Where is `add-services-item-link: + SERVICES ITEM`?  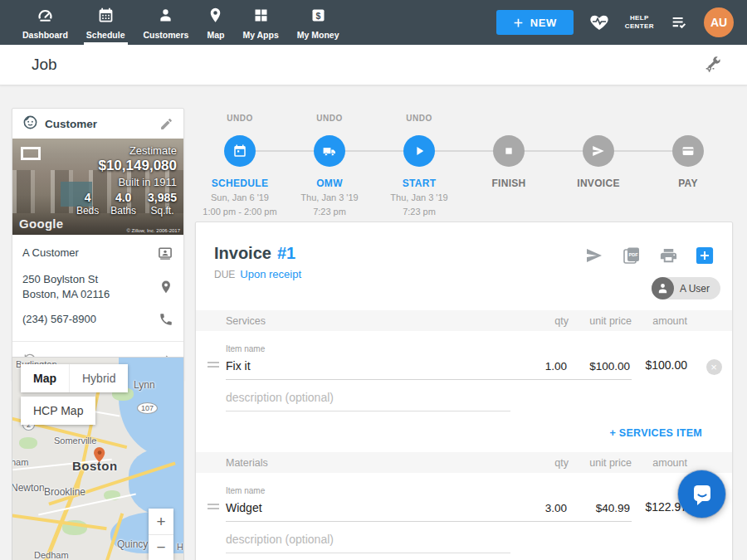 add-services-item-link: + SERVICES ITEM is located at coordinates (656, 433).